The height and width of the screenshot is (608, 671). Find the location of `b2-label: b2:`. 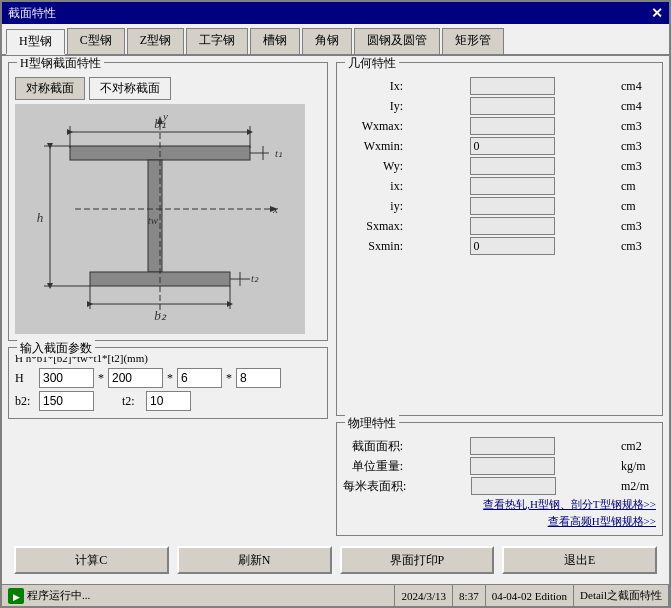

b2-label: b2: is located at coordinates (25, 402).